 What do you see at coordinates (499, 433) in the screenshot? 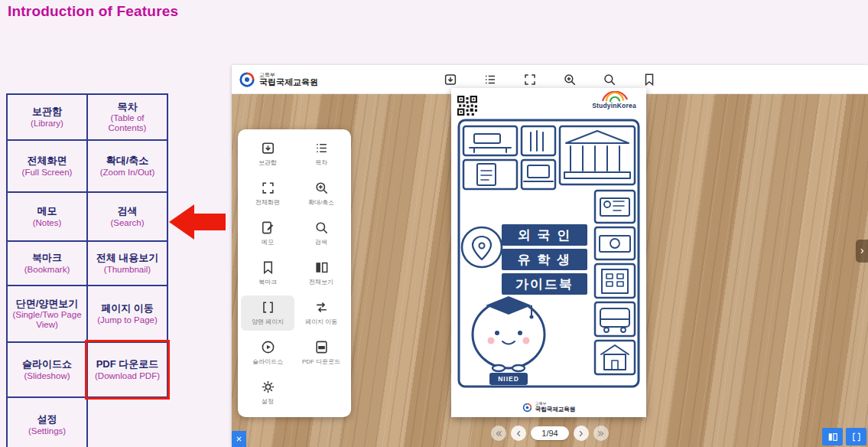
I see `double-chevron-left-icon` at bounding box center [499, 433].